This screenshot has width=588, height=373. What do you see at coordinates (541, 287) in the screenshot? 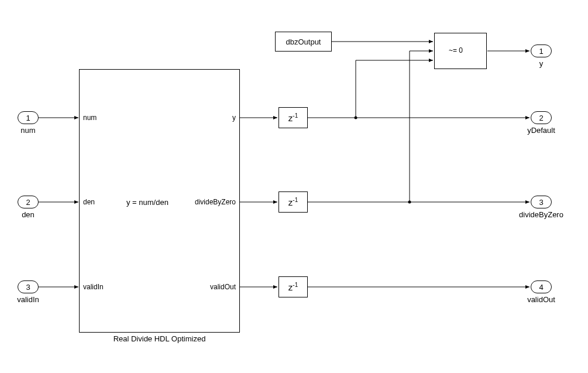
I see `outport-validout-number: 4` at bounding box center [541, 287].